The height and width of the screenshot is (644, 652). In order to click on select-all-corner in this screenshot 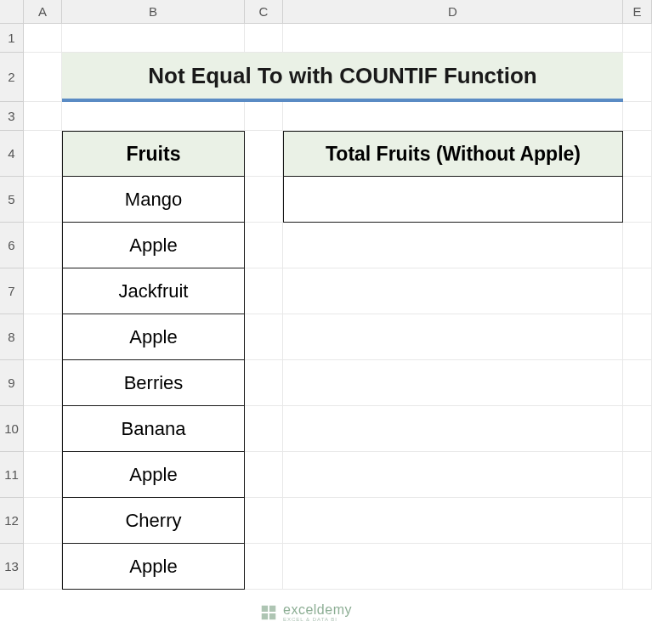, I will do `click(12, 12)`.